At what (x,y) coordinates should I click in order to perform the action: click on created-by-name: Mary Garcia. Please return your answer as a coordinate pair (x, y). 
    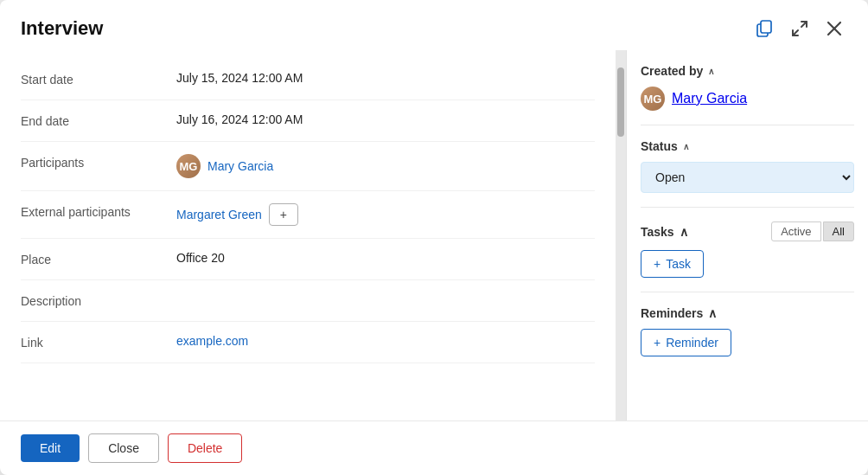
    Looking at the image, I should click on (709, 99).